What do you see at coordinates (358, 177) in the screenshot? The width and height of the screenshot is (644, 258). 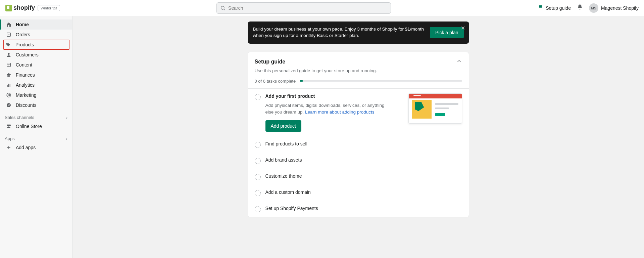 I see `task-customize-theme: Customize theme` at bounding box center [358, 177].